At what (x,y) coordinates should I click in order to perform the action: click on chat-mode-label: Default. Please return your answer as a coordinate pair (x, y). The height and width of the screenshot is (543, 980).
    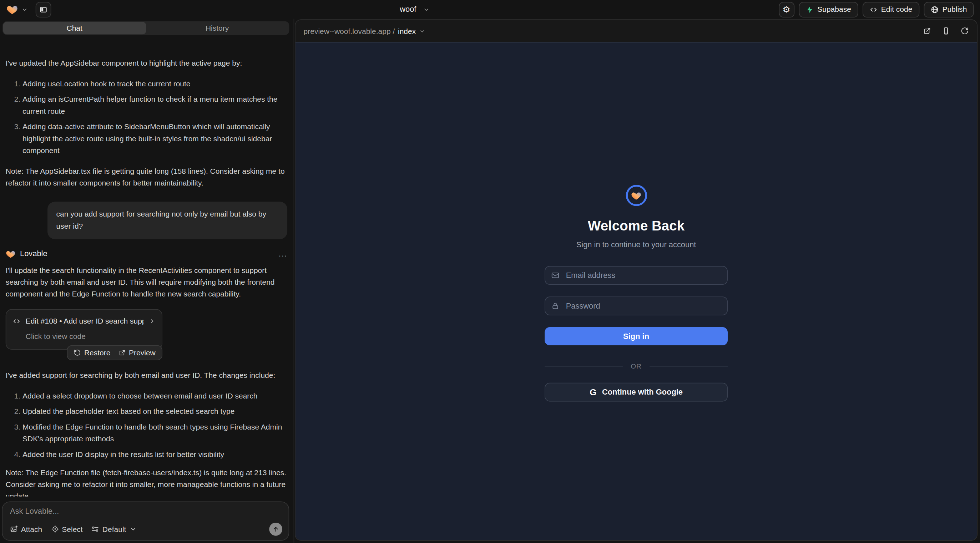
    Looking at the image, I should click on (114, 529).